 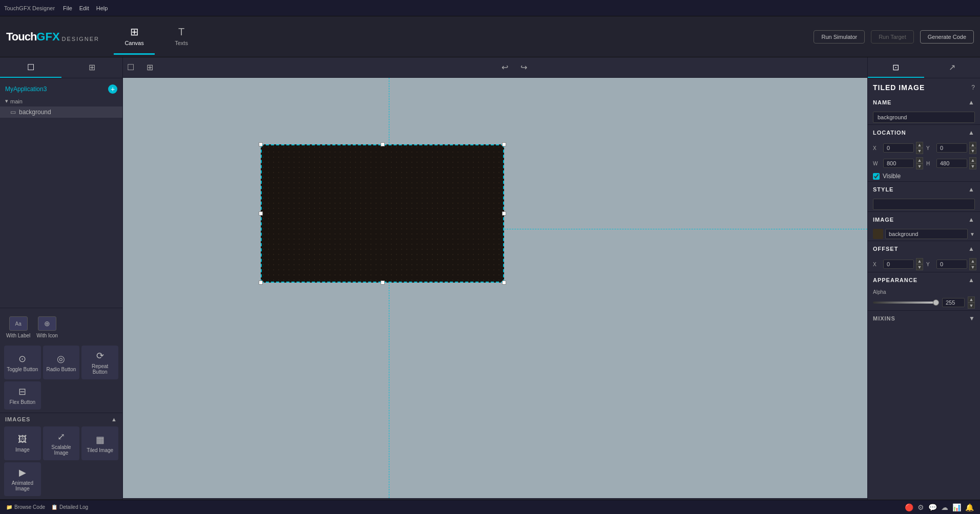 What do you see at coordinates (490, 37) in the screenshot?
I see `header: TouchGFX DESIGNER ⊞ Canvas T Texts Run S…` at bounding box center [490, 37].